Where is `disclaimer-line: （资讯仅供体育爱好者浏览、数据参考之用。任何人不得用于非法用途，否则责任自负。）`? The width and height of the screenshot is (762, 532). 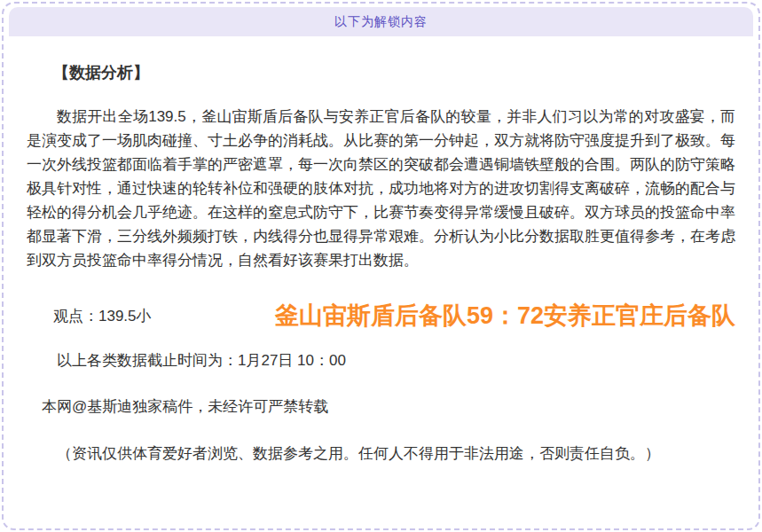 disclaimer-line: （资讯仅供体育爱好者浏览、数据参考之用。任何人不得用于非法用途，否则责任自负。） is located at coordinates (381, 454).